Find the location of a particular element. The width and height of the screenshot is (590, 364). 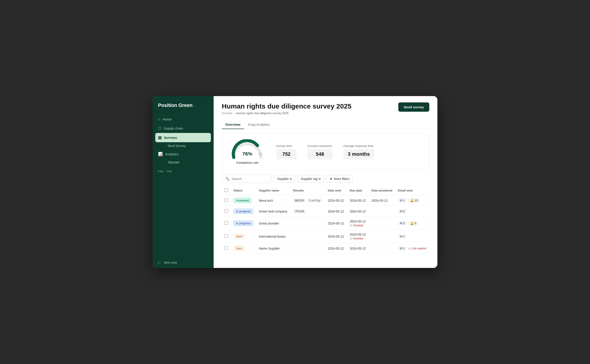

col-date-sent: Date sent is located at coordinates (336, 191).